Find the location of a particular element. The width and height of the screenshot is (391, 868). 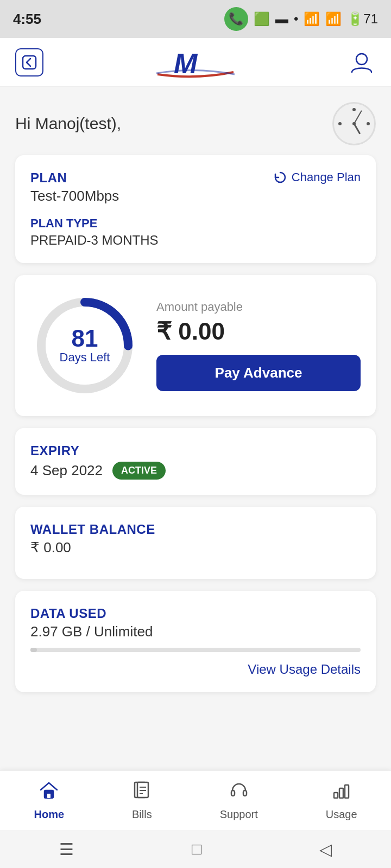

data-used-label: DATA USED is located at coordinates (195, 614).